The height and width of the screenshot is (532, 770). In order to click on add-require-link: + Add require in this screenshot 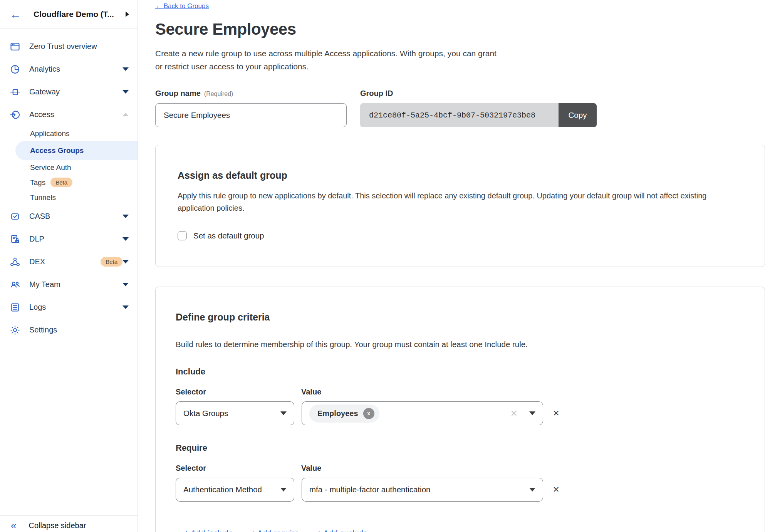, I will do `click(275, 530)`.